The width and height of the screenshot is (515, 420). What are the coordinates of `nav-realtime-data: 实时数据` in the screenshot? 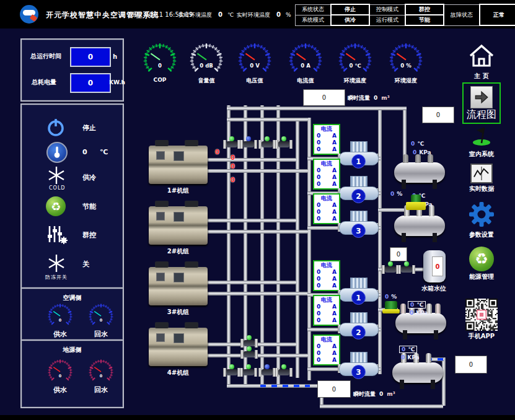 It's located at (482, 178).